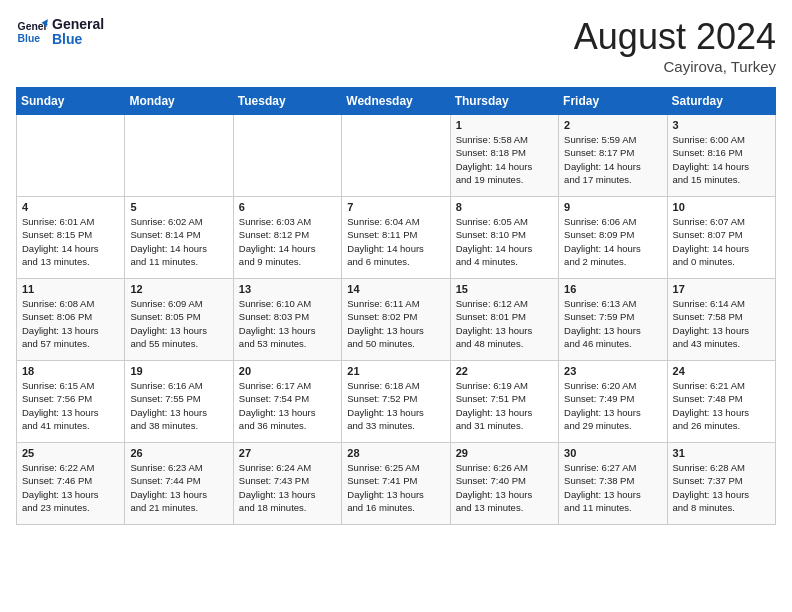 This screenshot has width=792, height=612. Describe the element at coordinates (722, 125) in the screenshot. I see `day-number: 3` at that location.